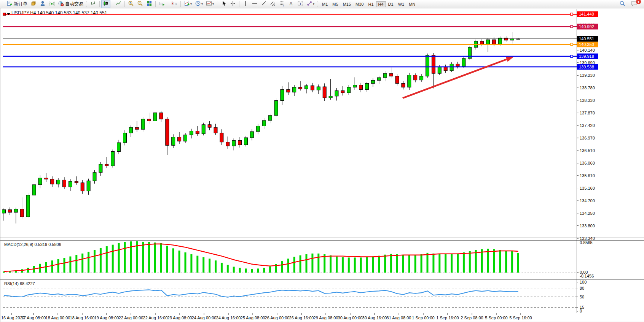  I want to click on dropdown-arrow-icon: ▾, so click(202, 4).